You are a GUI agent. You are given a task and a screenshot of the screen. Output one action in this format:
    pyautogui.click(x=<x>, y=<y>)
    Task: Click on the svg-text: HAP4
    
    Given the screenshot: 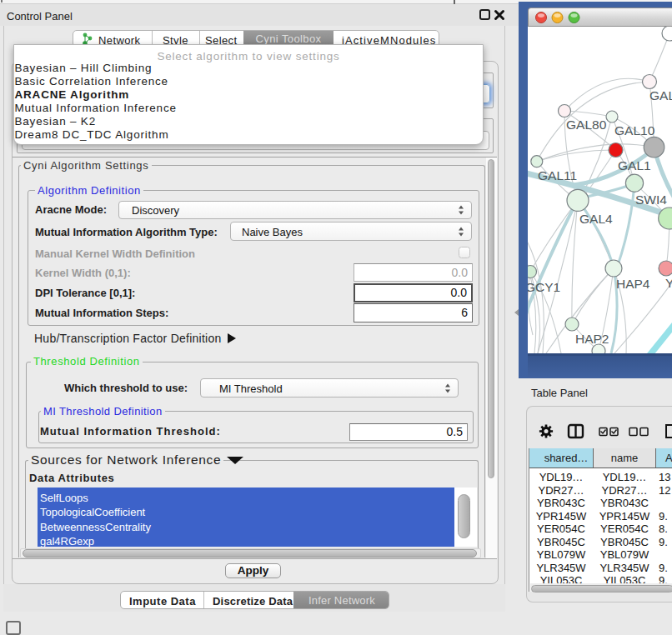 What is the action you would take?
    pyautogui.click(x=634, y=283)
    